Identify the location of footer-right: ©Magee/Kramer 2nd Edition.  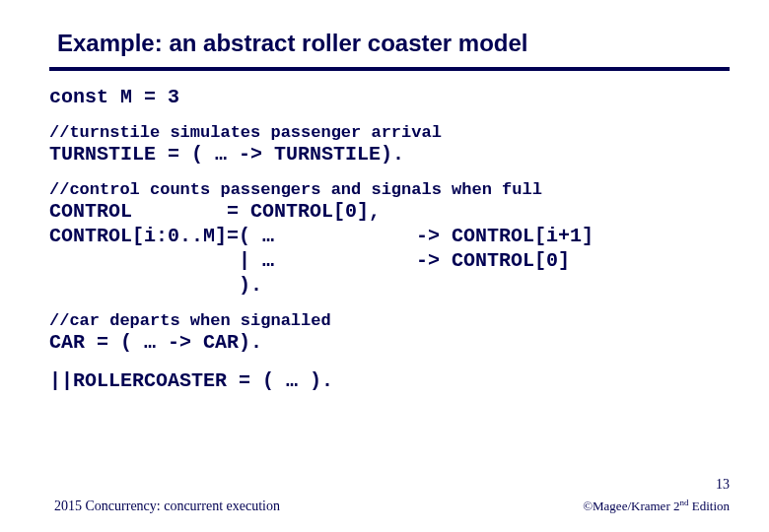
(657, 506).